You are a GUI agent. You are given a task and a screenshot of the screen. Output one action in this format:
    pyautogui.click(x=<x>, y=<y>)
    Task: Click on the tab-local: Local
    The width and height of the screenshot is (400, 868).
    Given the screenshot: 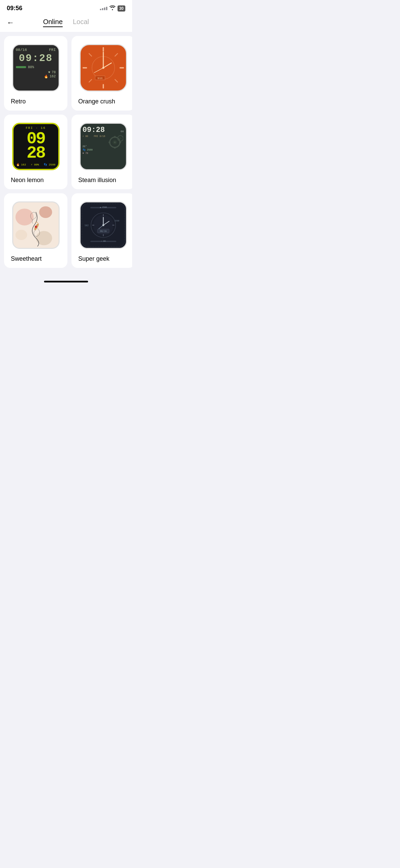 What is the action you would take?
    pyautogui.click(x=81, y=22)
    